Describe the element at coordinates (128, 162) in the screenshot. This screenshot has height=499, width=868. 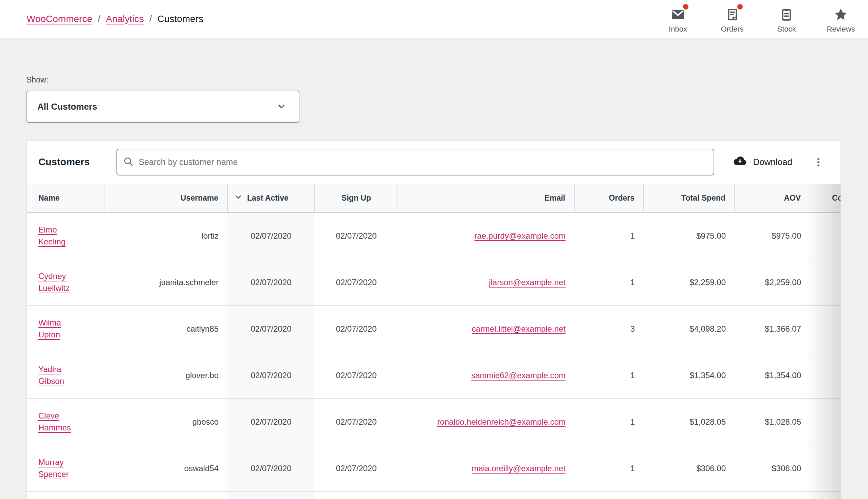
I see `search-icon` at that location.